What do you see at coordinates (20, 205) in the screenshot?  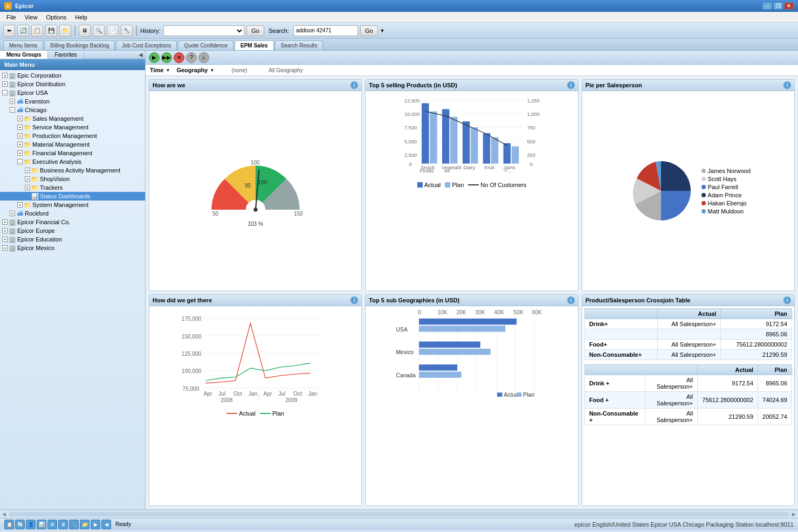 I see `expand-sys-mgmt: +` at bounding box center [20, 205].